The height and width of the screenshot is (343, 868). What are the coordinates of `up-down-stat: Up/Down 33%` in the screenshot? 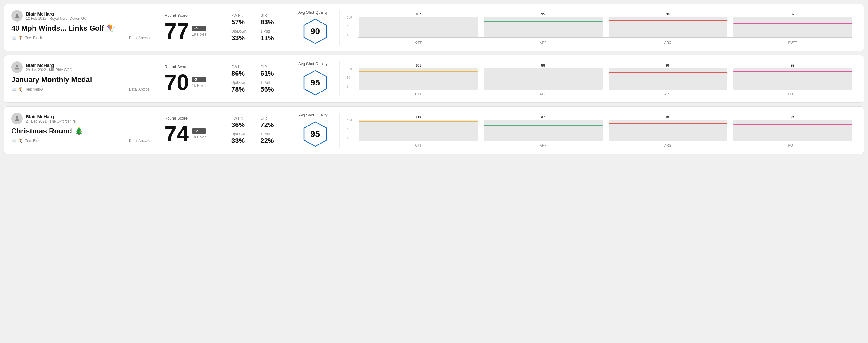 It's located at (243, 36).